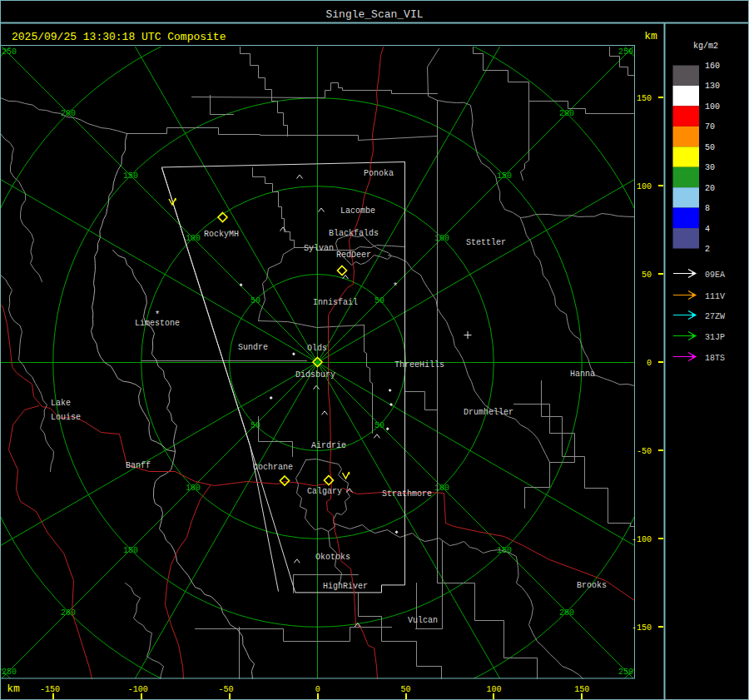 The height and width of the screenshot is (700, 749). I want to click on svg-text: RedDeer, so click(354, 255).